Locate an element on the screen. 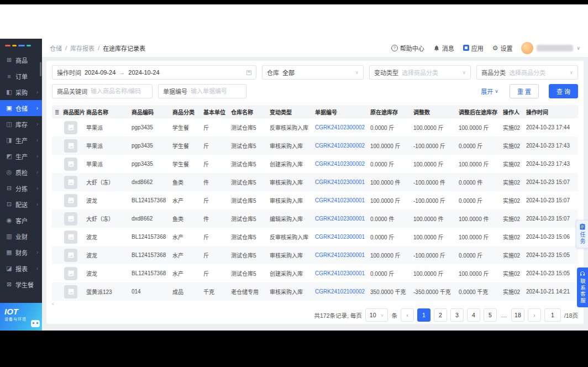 The width and height of the screenshot is (588, 367). page-jump-input: 1 is located at coordinates (553, 315).